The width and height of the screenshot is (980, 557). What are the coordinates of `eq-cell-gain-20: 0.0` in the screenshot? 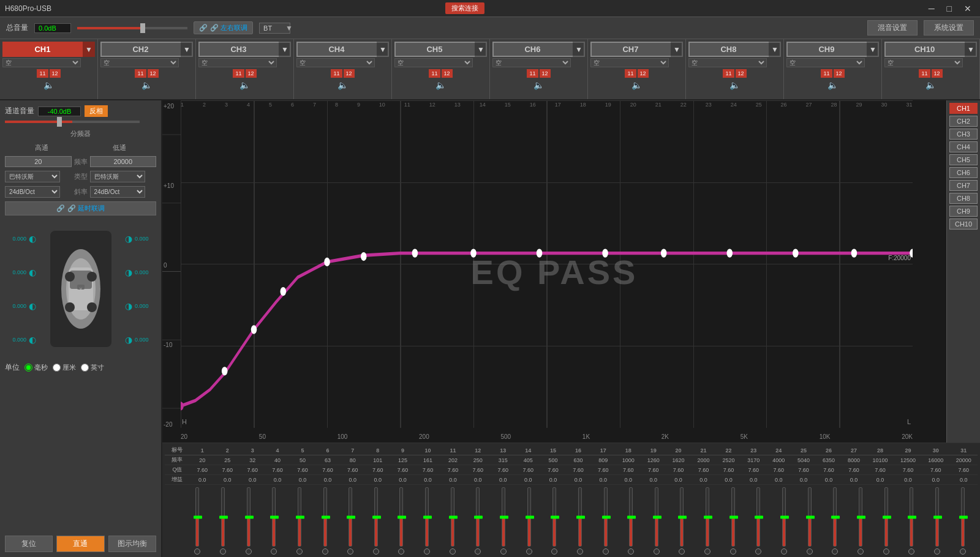 It's located at (679, 480).